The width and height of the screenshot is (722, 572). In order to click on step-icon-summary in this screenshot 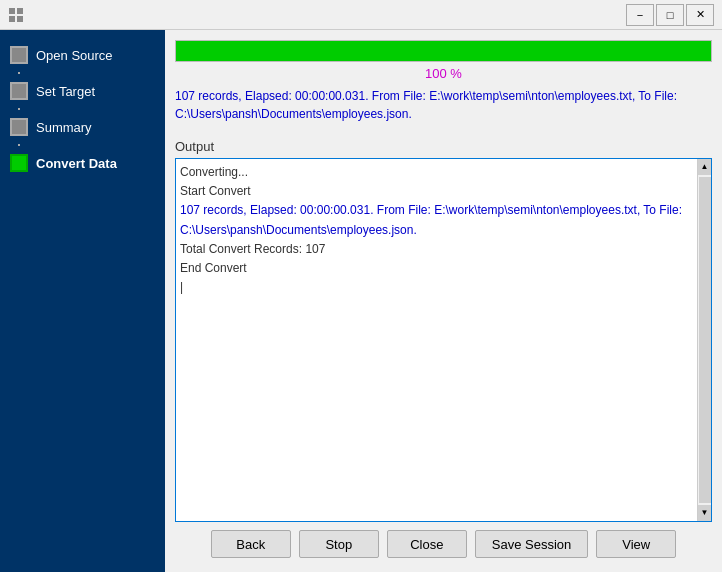, I will do `click(19, 127)`.